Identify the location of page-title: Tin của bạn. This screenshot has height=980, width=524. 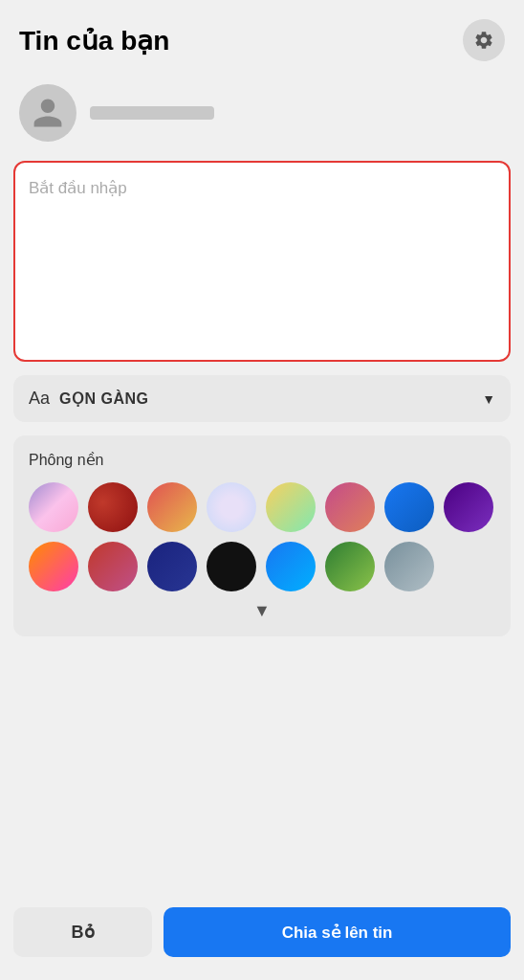
(94, 40).